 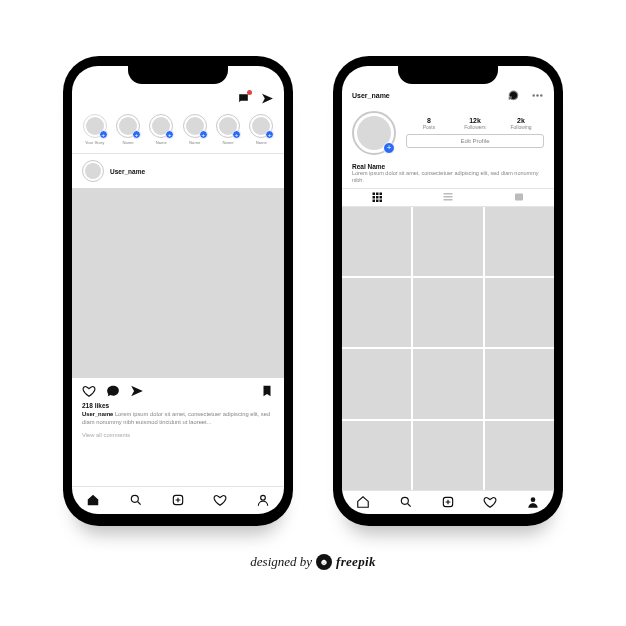 I want to click on like-icon, so click(x=89, y=392).